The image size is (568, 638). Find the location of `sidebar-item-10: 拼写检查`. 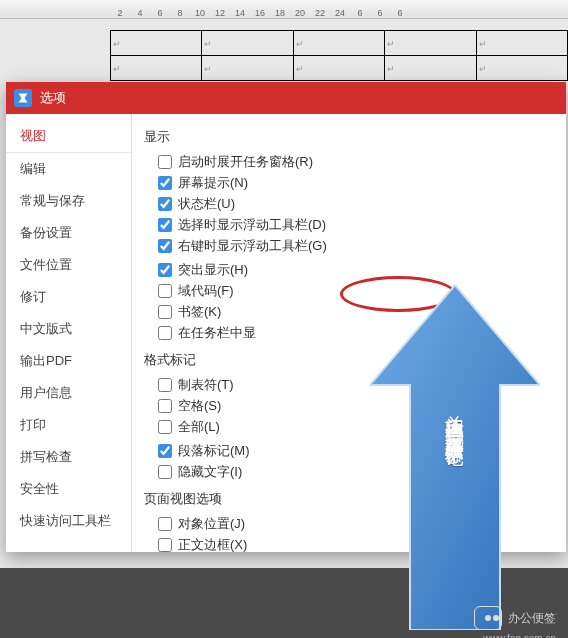

sidebar-item-10: 拼写检查 is located at coordinates (68, 457).